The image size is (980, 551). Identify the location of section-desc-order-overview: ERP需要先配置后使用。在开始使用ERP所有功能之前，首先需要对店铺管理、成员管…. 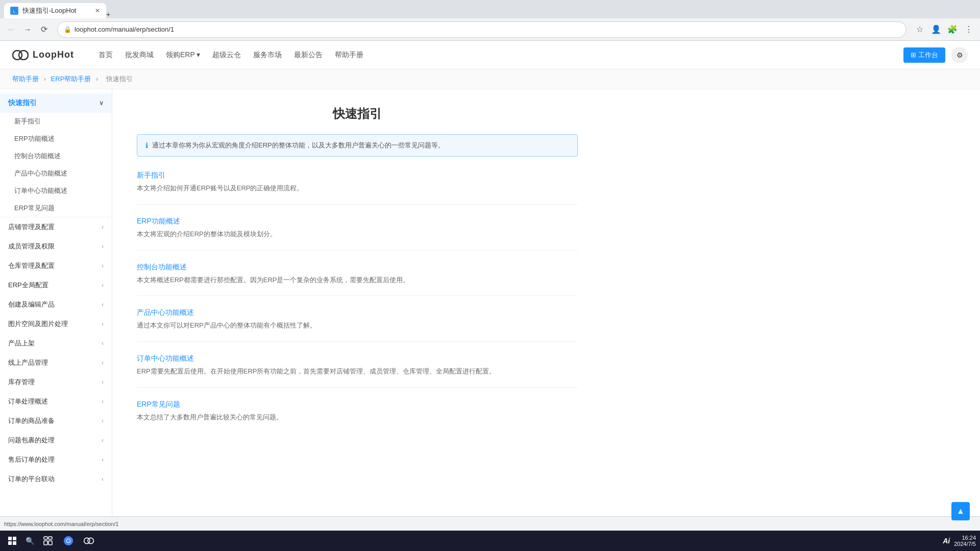
(357, 371).